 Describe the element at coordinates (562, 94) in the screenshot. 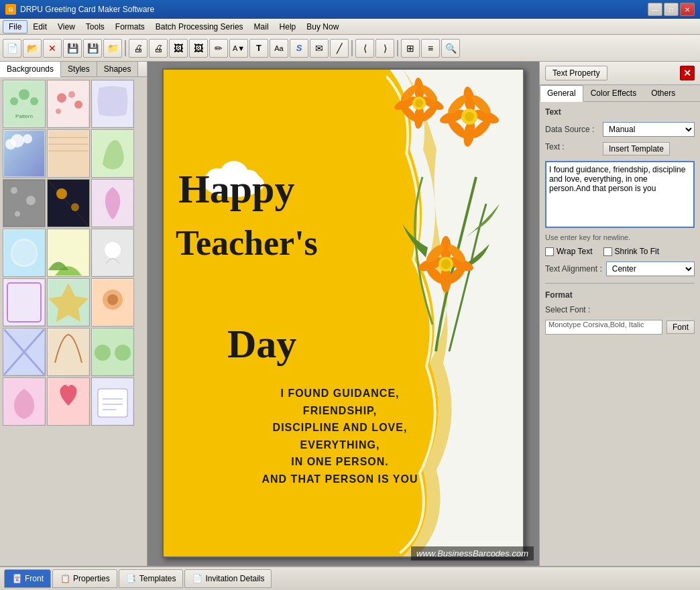

I see `tab-general: General` at that location.